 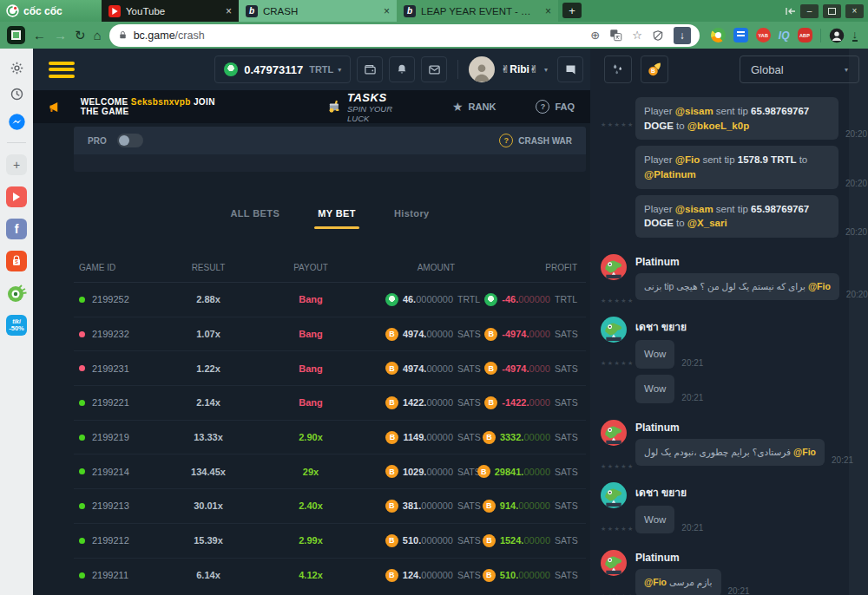 What do you see at coordinates (16, 325) in the screenshot?
I see `tiki-shortcut-icon: tiki -50%` at bounding box center [16, 325].